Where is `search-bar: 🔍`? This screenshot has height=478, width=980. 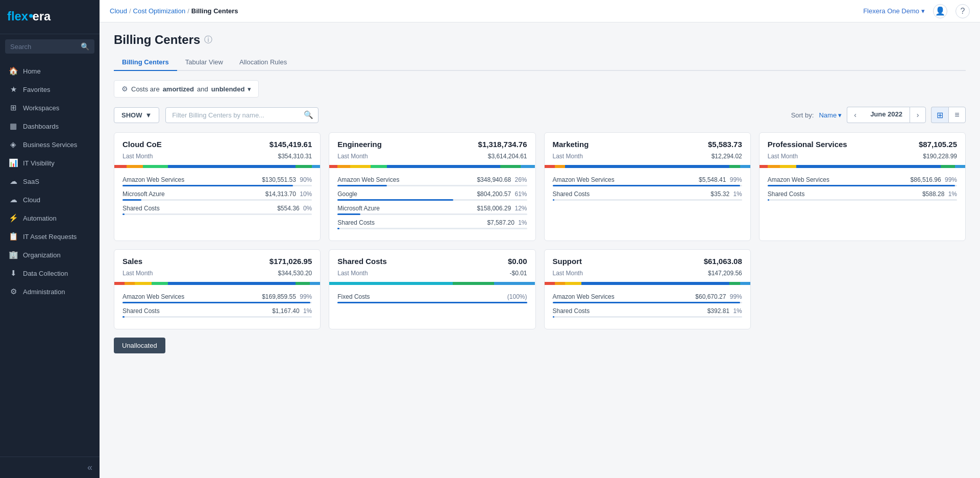 search-bar: 🔍 is located at coordinates (50, 46).